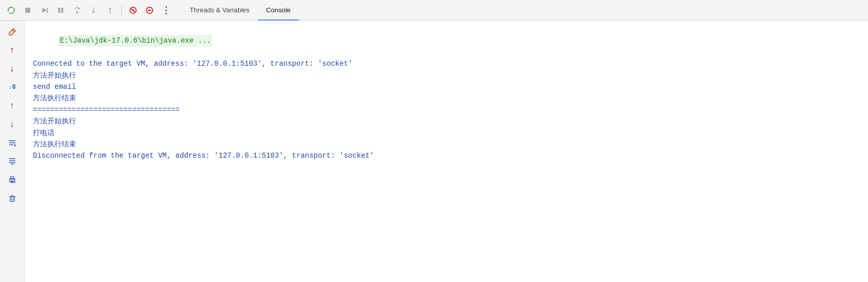  I want to click on edit-icon, so click(12, 32).